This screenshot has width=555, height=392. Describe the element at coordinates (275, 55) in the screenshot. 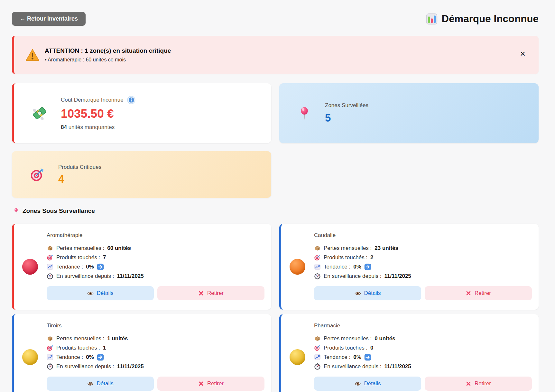

I see `critical-alert-banner: ATTENTION : 1 zone(s) en situation criti…` at that location.